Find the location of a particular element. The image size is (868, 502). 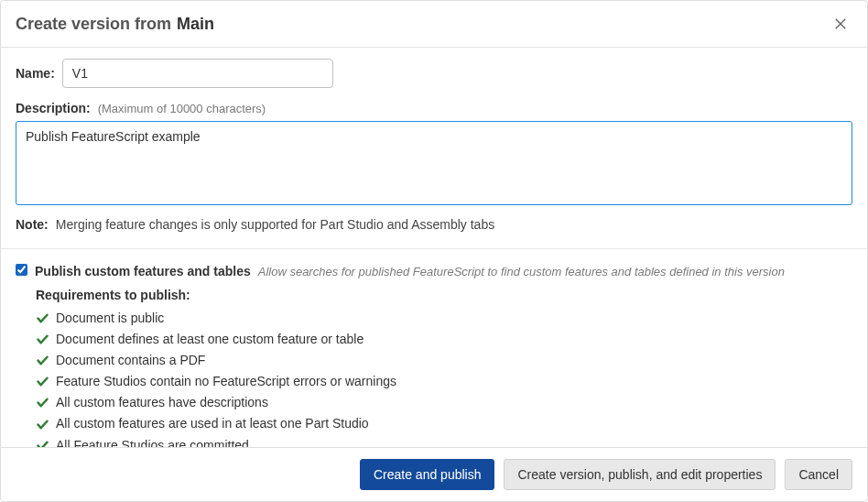

note-label: Note: is located at coordinates (32, 224).